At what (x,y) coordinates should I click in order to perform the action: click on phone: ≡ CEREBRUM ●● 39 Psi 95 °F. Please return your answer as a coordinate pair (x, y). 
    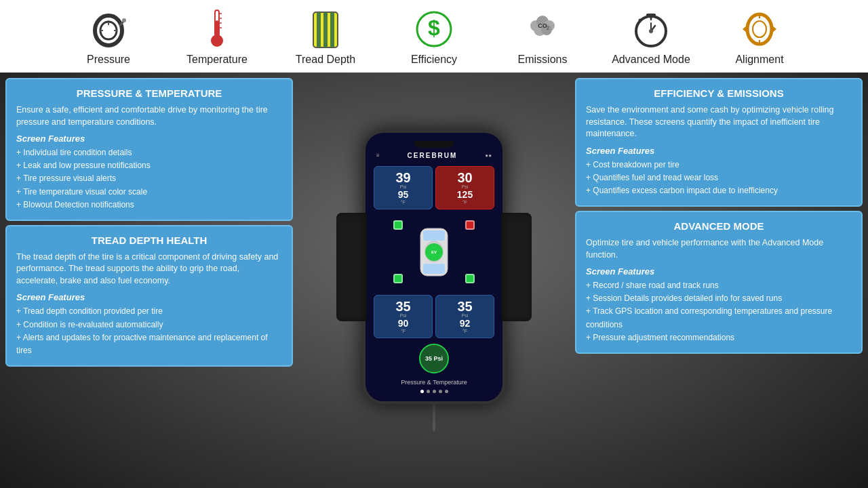
    Looking at the image, I should click on (434, 267).